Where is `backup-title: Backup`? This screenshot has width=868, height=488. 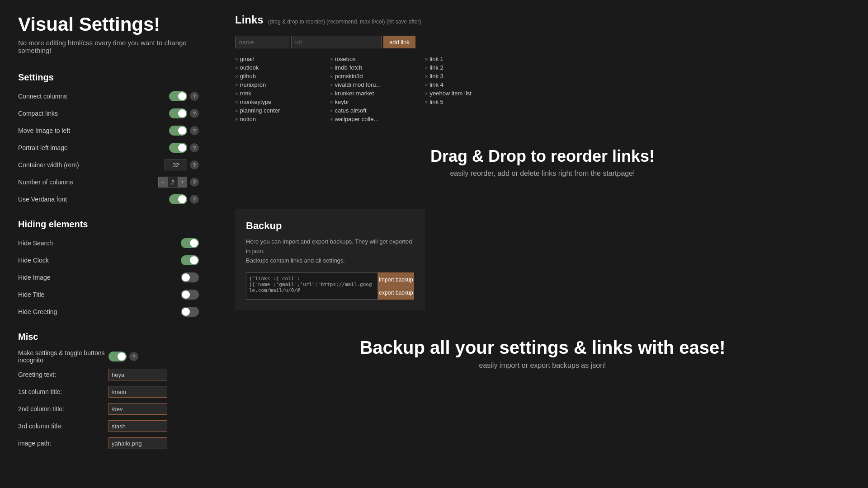
backup-title: Backup is located at coordinates (330, 226).